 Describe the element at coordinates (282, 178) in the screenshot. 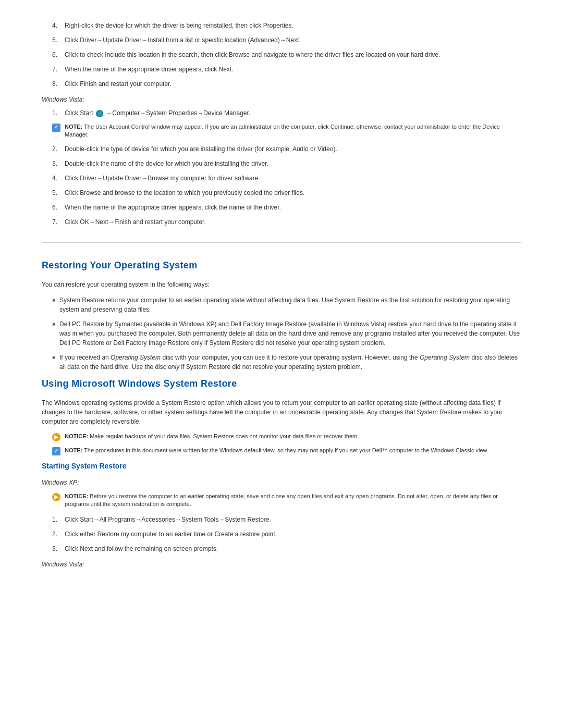

I see `step-item: 4. Click Driver→Update Driver→Browse my …` at that location.